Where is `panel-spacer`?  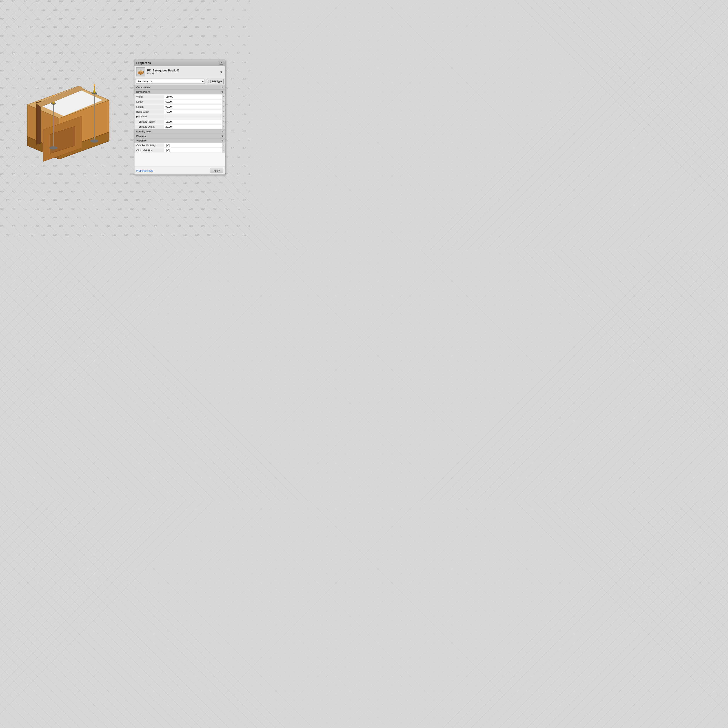
panel-spacer is located at coordinates (180, 160).